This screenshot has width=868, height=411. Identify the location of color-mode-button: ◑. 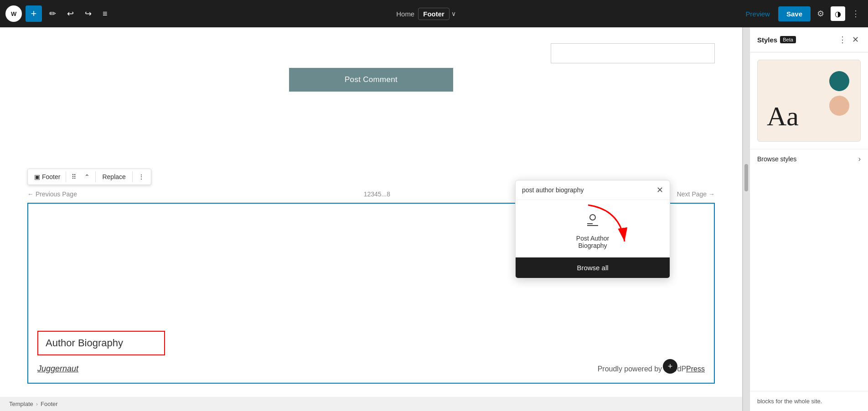
(838, 14).